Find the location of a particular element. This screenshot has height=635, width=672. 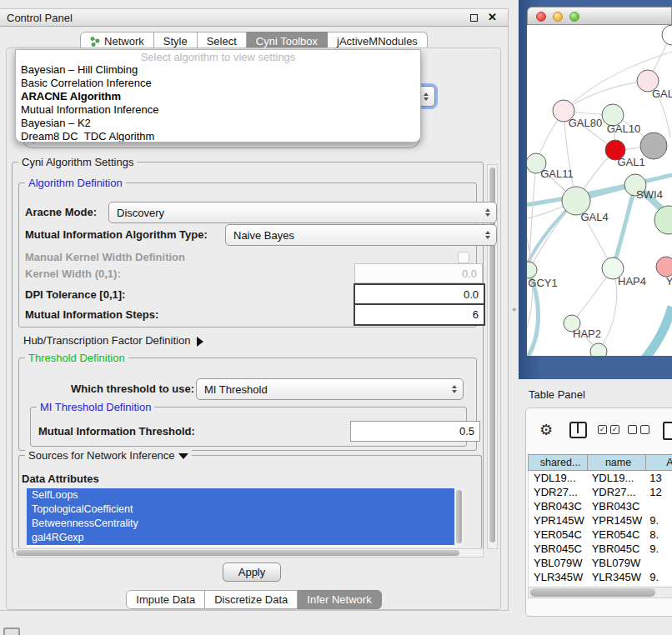

gear-icon: ⚙ is located at coordinates (546, 430).